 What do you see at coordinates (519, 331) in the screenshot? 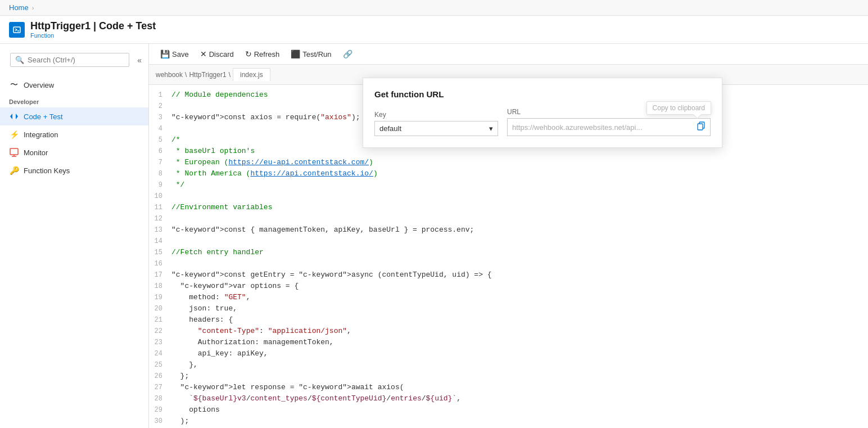
I see `line-content: "content-Type": "application/json",` at bounding box center [519, 331].